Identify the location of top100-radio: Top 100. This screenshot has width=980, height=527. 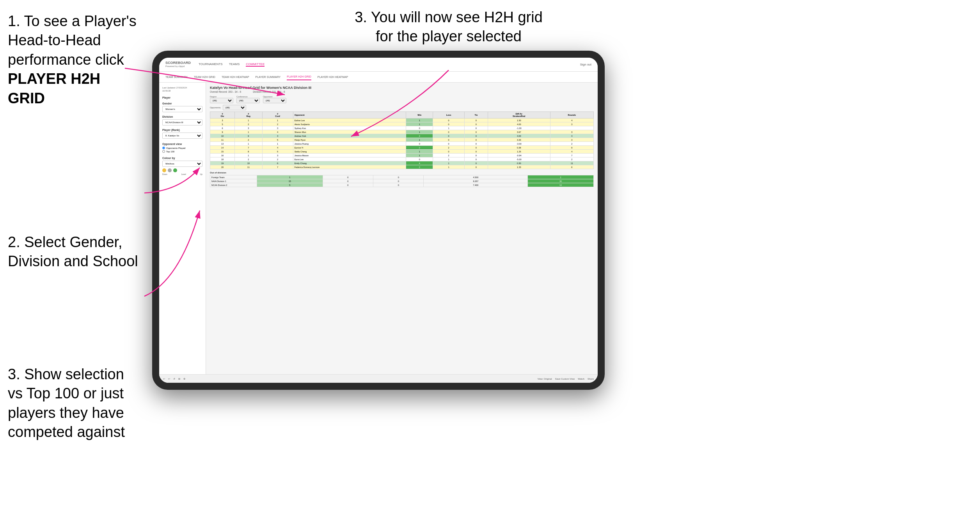
(183, 151).